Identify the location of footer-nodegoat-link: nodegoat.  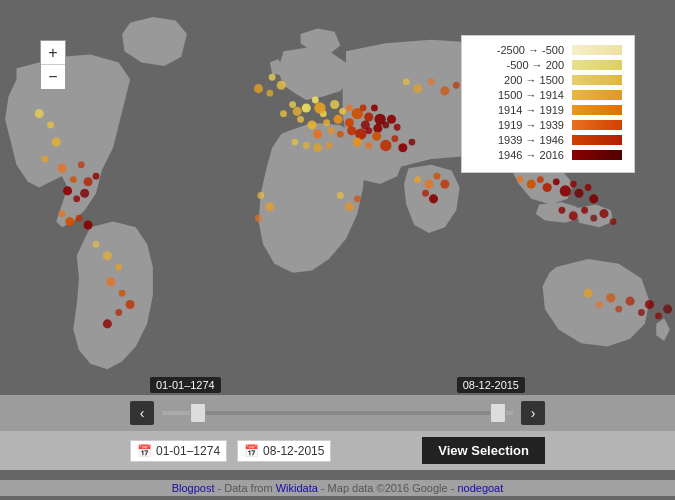
(480, 488).